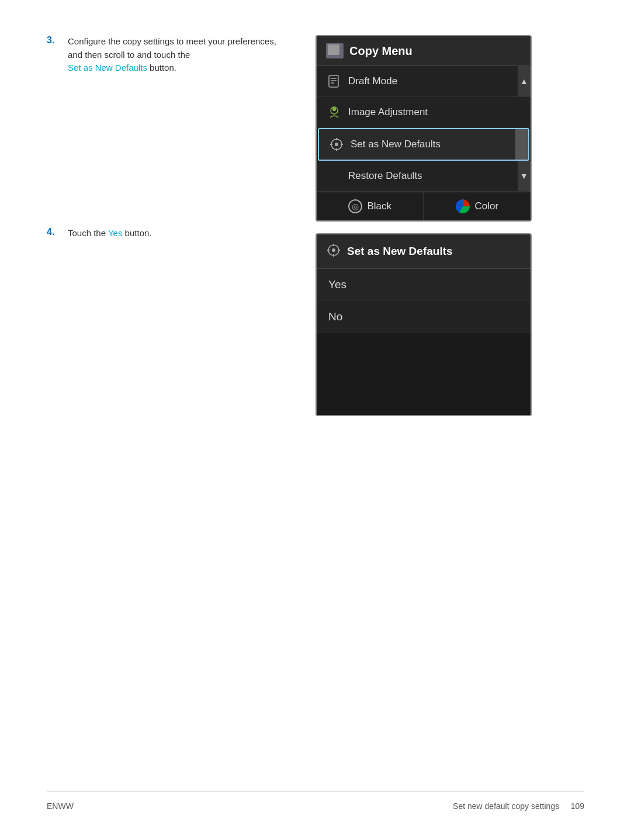  Describe the element at coordinates (424, 129) in the screenshot. I see `menu-items-wrapper: Draft Mode ▲ Image Adj` at that location.